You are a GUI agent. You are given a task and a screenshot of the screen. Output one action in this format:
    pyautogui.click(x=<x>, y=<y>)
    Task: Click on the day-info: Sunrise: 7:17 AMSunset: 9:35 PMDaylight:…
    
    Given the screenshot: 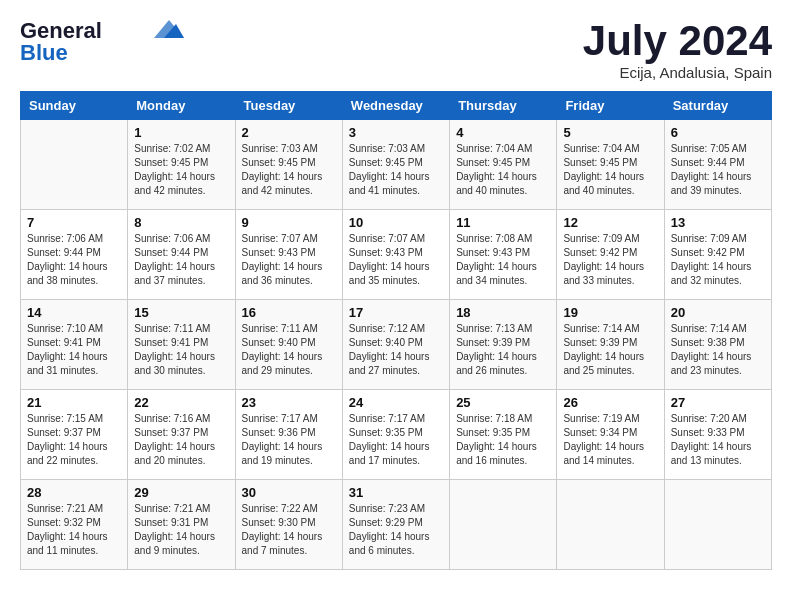 What is the action you would take?
    pyautogui.click(x=396, y=440)
    